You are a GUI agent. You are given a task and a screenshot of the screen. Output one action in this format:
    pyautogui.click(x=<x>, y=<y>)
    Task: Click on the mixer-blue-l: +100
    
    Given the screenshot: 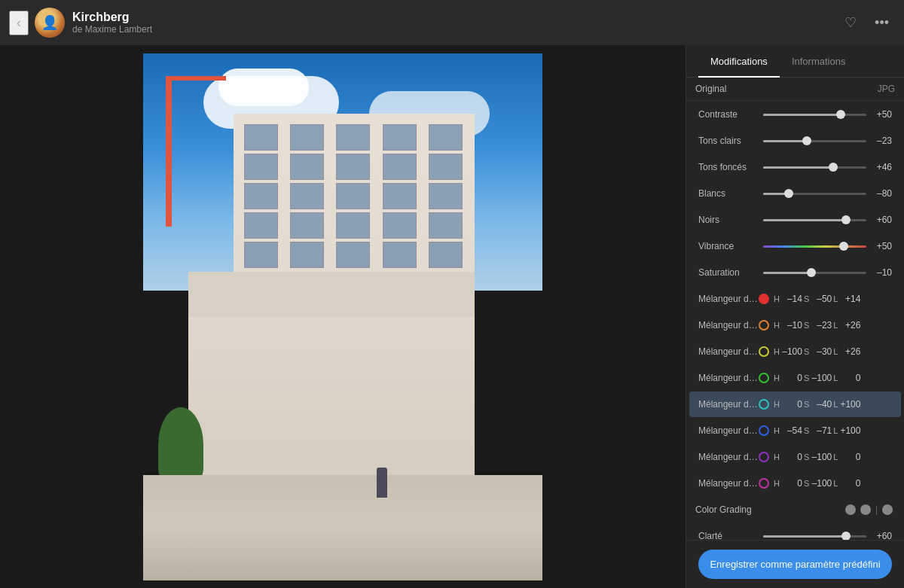 What is the action you would take?
    pyautogui.click(x=850, y=431)
    